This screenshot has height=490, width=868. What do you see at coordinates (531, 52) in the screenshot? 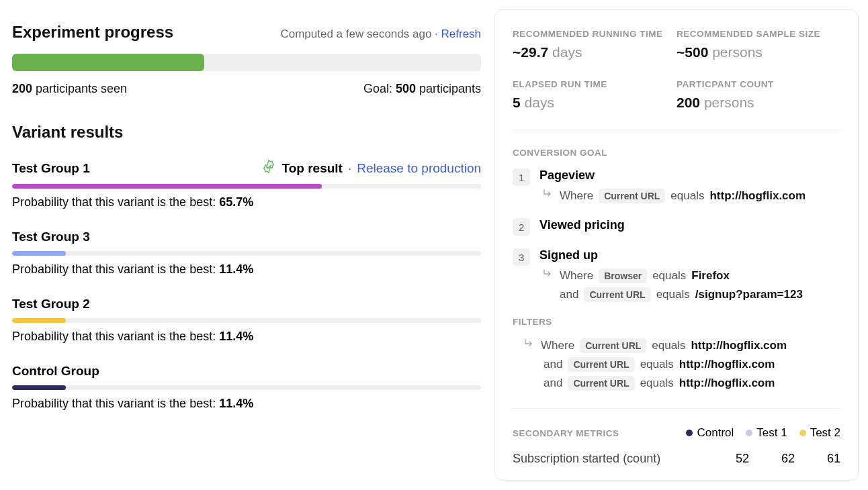
I see `stat-value: ~29.7` at bounding box center [531, 52].